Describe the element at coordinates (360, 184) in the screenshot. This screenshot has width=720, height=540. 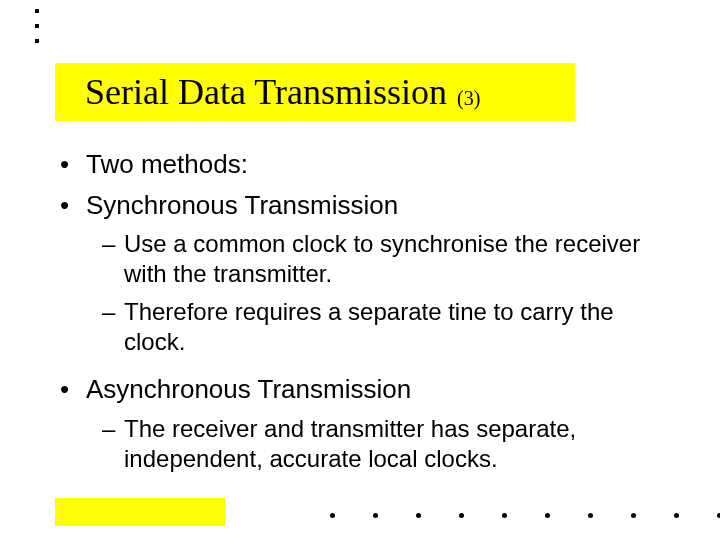
I see `bullet-list: • Two methods: • Synchronous Transmissio…` at that location.